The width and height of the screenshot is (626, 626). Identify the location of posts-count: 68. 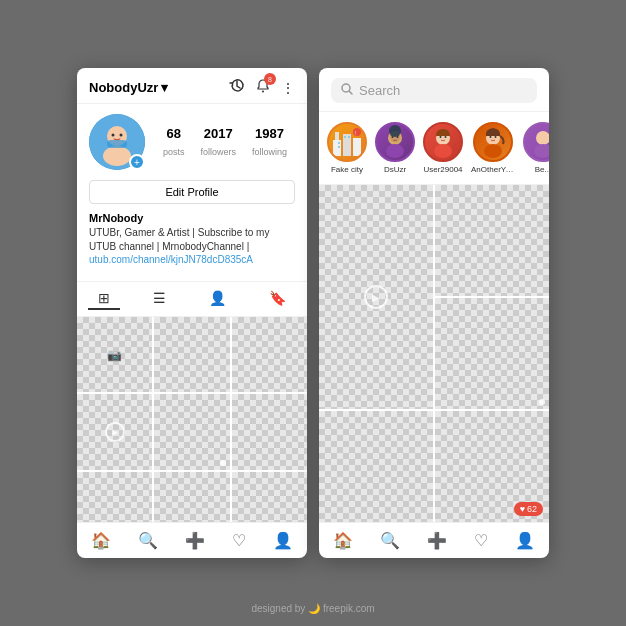
(174, 134).